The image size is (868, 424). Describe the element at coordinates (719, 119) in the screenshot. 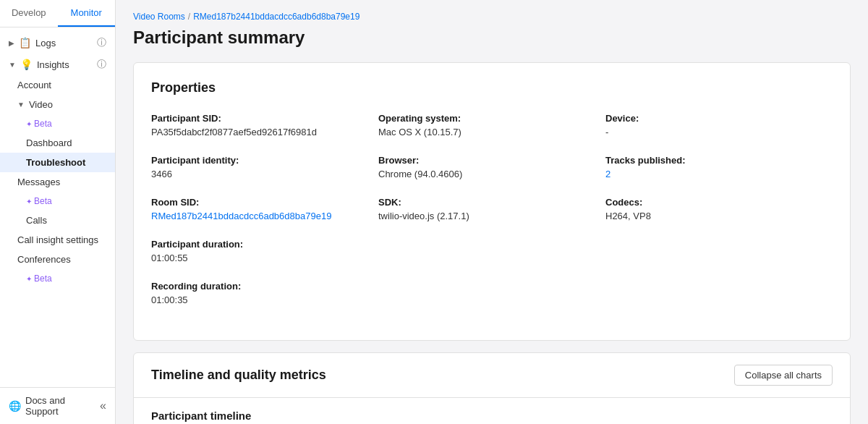

I see `prop-label-device: Device:` at that location.